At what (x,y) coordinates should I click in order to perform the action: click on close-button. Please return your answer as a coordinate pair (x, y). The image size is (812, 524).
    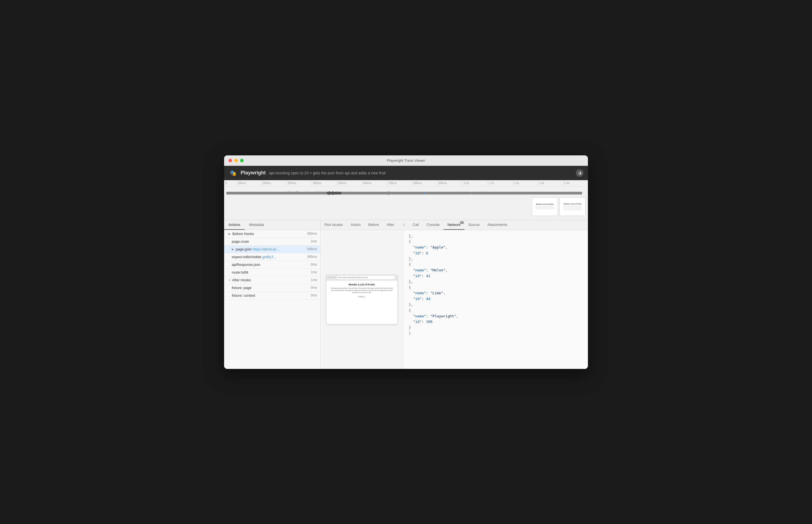
    Looking at the image, I should click on (230, 161).